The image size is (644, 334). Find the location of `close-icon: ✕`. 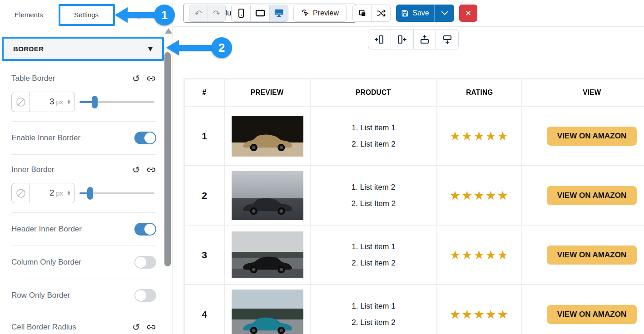

close-icon: ✕ is located at coordinates (468, 14).